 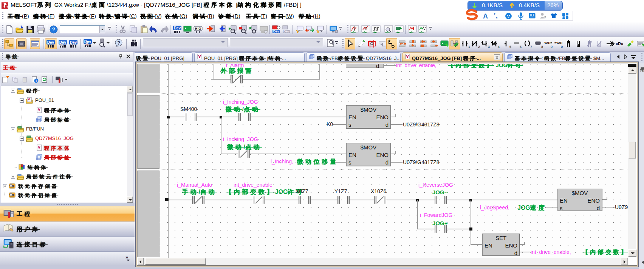 I want to click on svg-text: 4, so click(x=499, y=47).